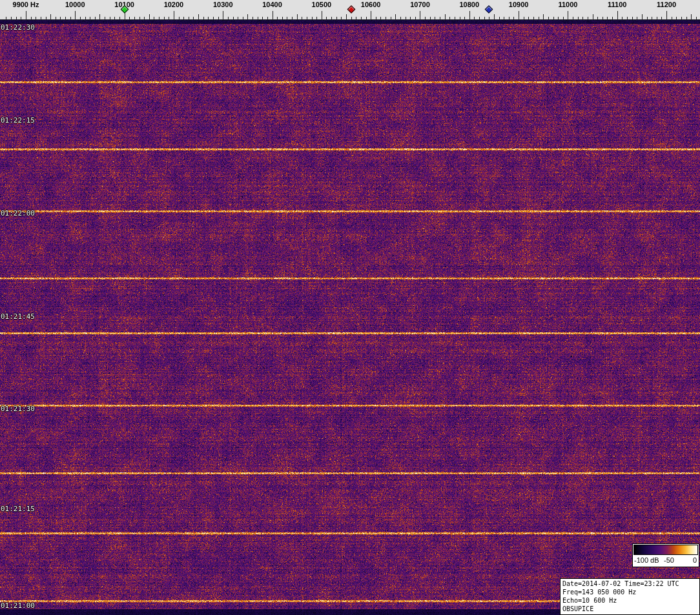 Image resolution: width=700 pixels, height=615 pixels. What do you see at coordinates (630, 583) in the screenshot?
I see `info-date-line: Date=2014-07-02 Time=23:22 UTC` at bounding box center [630, 583].